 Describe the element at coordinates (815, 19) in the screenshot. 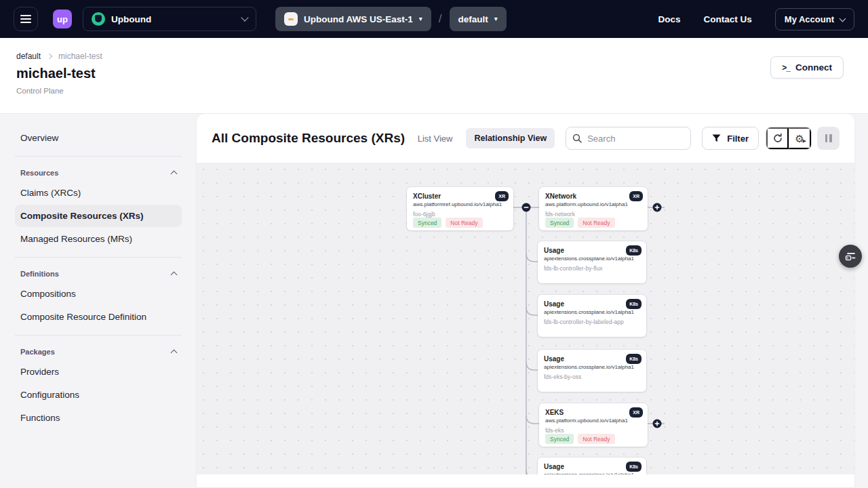

I see `my-account-menu: My Account` at that location.